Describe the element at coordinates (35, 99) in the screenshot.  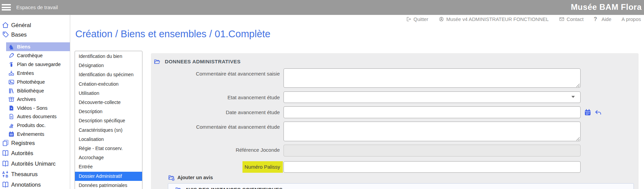
I see `sidebar-item-archives: Archives` at that location.